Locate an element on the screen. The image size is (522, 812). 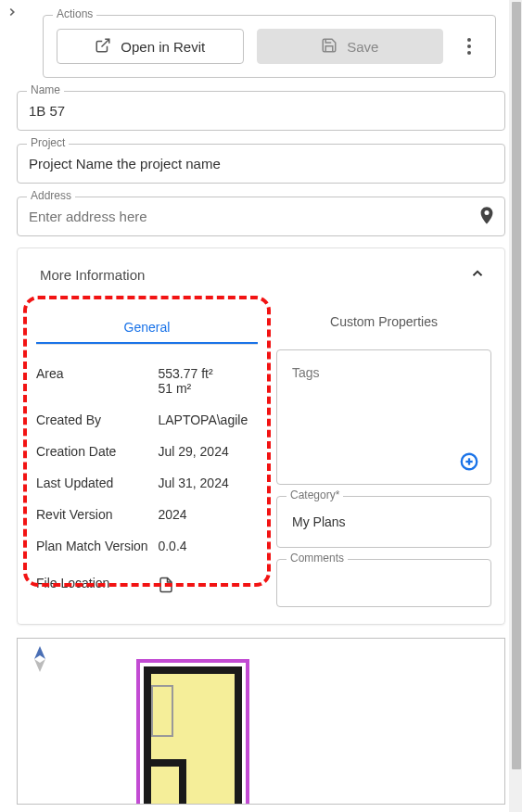
save-label: Save is located at coordinates (363, 46).